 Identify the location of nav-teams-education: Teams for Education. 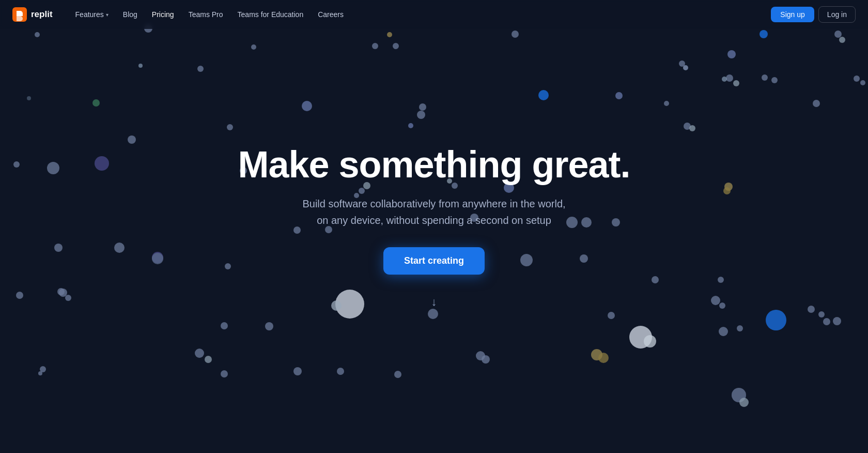
(271, 14).